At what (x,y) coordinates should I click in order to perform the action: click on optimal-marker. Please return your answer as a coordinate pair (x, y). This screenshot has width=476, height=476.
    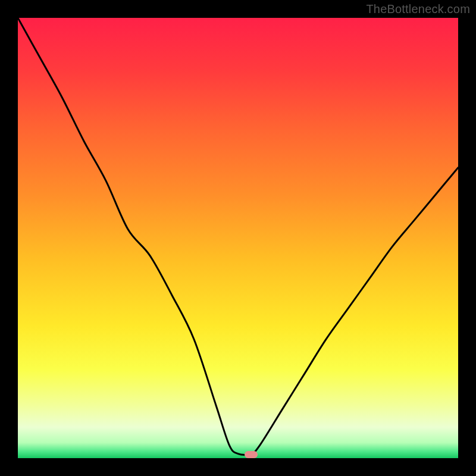
    Looking at the image, I should click on (251, 455).